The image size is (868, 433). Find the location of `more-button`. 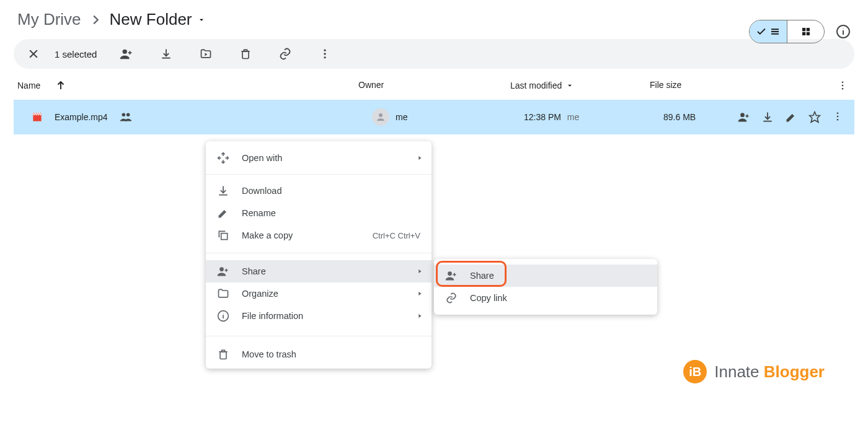

more-button is located at coordinates (325, 54).